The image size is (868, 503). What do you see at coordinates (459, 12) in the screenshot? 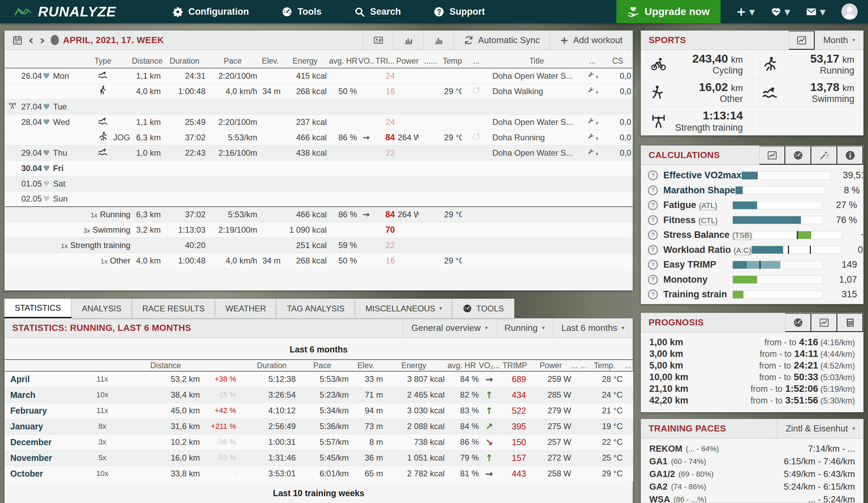
I see `nav-item-support: Support` at bounding box center [459, 12].